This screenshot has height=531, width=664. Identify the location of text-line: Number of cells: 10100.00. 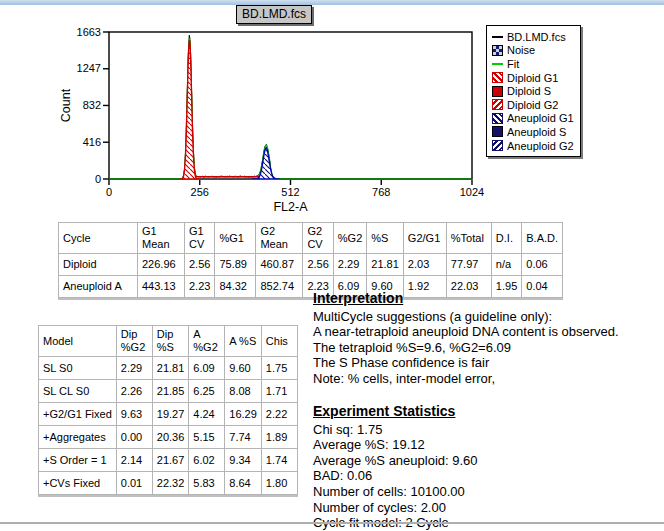
(488, 492).